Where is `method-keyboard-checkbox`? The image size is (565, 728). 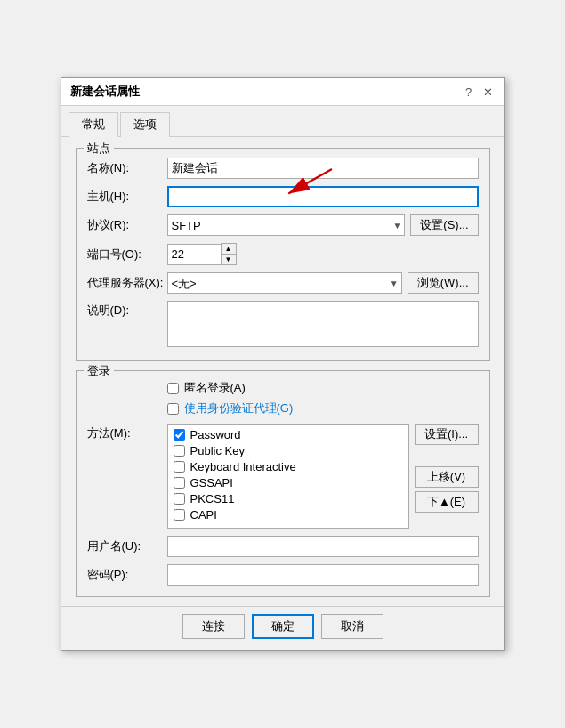 method-keyboard-checkbox is located at coordinates (180, 466).